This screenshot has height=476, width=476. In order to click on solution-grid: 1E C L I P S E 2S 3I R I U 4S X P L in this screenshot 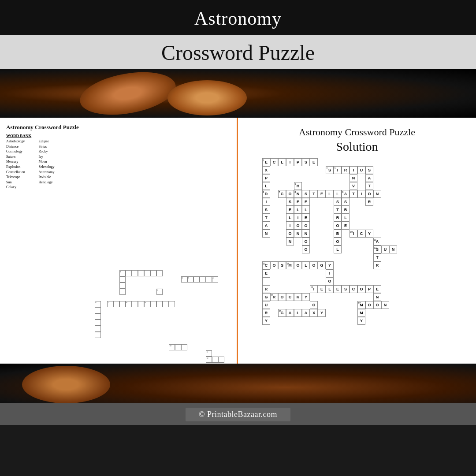, I will do `click(357, 240)`.